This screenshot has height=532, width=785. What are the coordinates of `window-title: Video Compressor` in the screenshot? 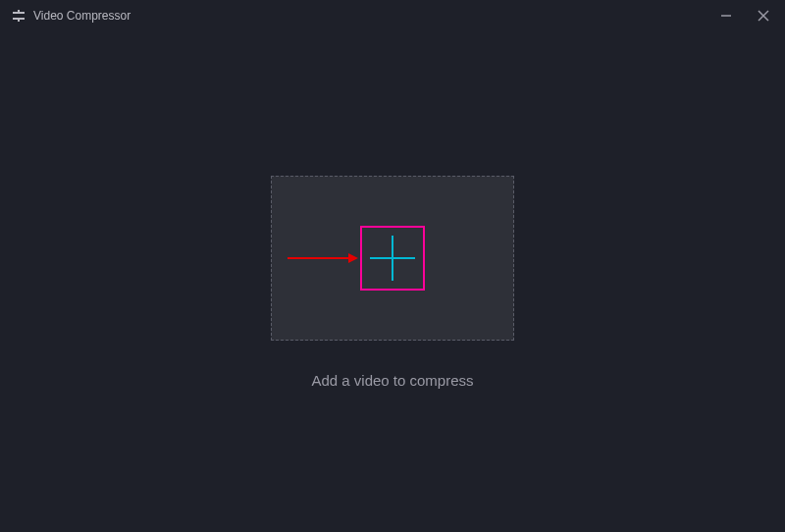 It's located at (82, 16).